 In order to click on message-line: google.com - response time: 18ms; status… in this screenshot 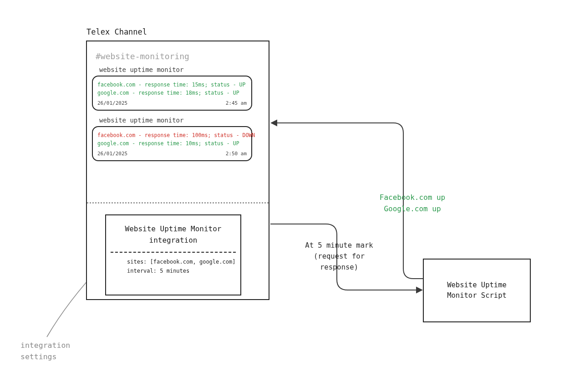, I will do `click(172, 93)`.